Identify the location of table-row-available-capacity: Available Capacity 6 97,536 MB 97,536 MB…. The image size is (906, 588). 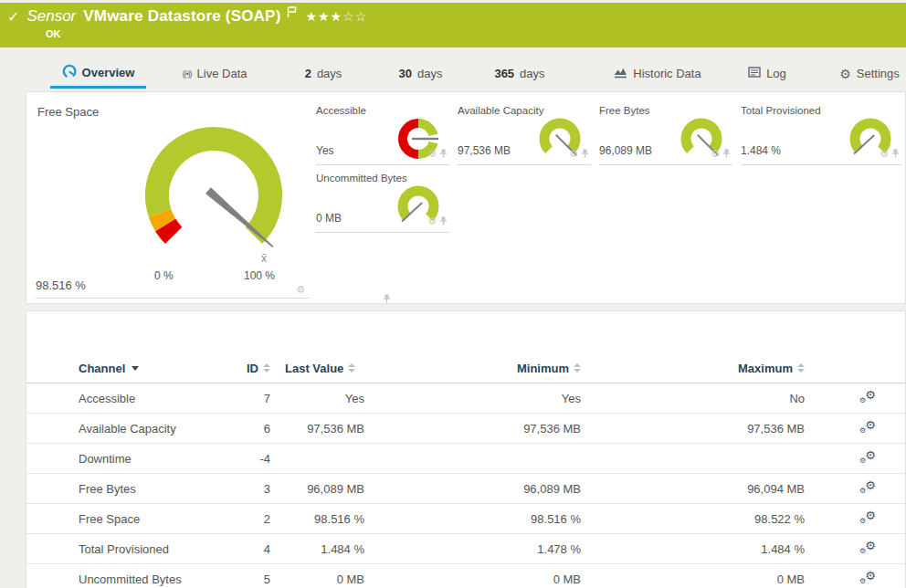
(466, 429).